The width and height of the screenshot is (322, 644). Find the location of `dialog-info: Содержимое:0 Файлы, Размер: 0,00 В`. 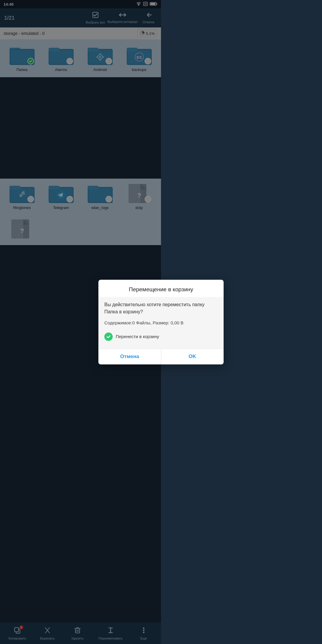

dialog-info: Содержимое:0 Файлы, Размер: 0,00 В is located at coordinates (133, 321).